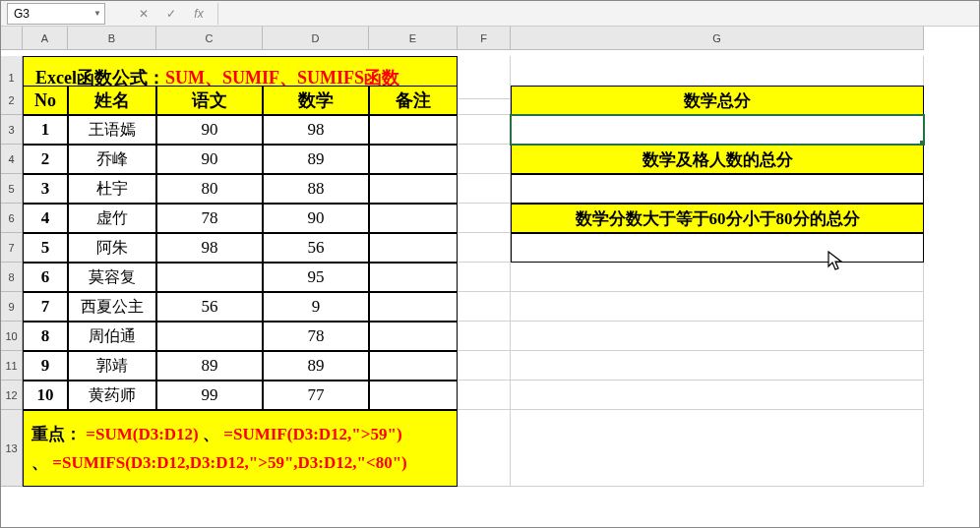  Describe the element at coordinates (717, 395) in the screenshot. I see `cell-G12` at that location.